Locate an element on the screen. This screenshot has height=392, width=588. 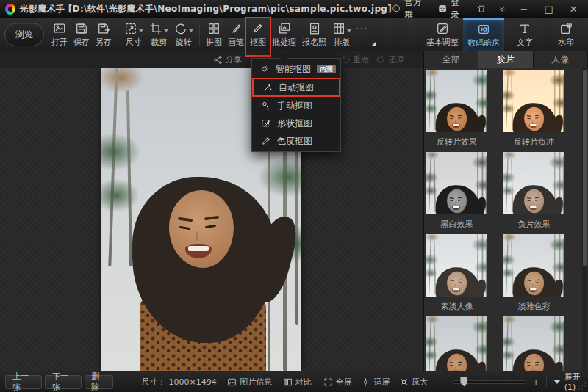
share-button: 分享 is located at coordinates (228, 60).